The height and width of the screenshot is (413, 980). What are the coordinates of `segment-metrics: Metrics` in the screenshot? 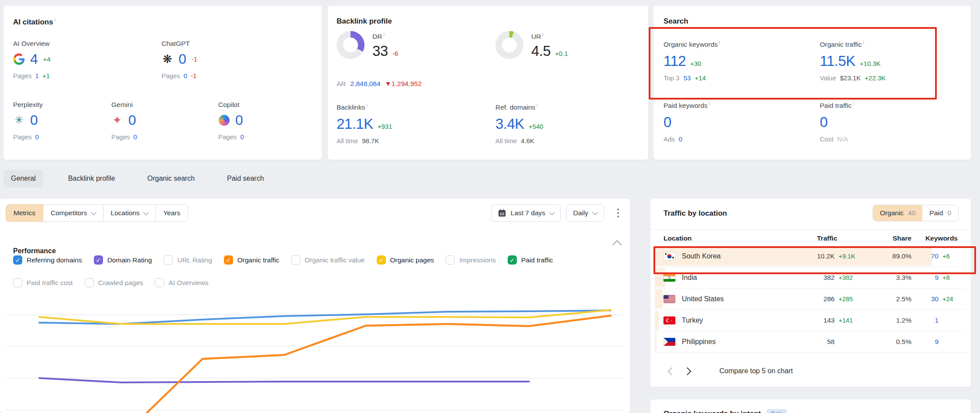 It's located at (24, 213).